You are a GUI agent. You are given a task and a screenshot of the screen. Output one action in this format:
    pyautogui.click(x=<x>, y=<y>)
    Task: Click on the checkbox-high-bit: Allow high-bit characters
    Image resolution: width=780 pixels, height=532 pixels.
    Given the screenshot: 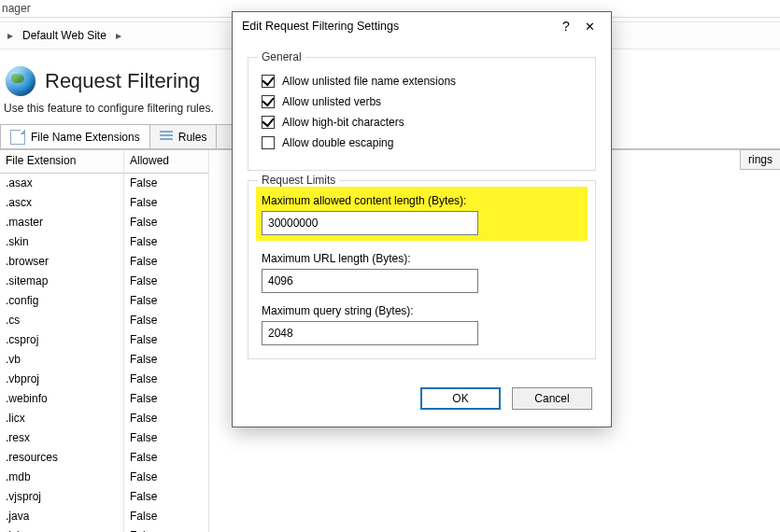 What is the action you would take?
    pyautogui.click(x=422, y=122)
    